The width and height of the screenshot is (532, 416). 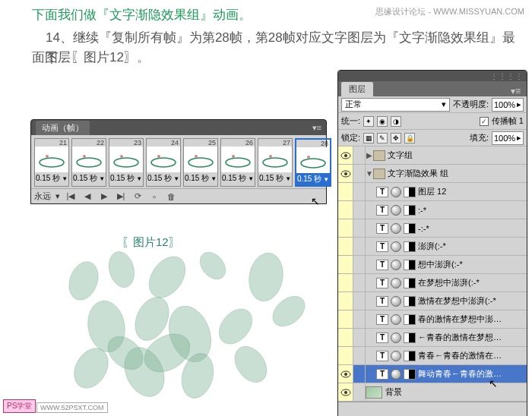 What do you see at coordinates (484, 121) in the screenshot?
I see `propagate-checkbox: ✓` at bounding box center [484, 121].